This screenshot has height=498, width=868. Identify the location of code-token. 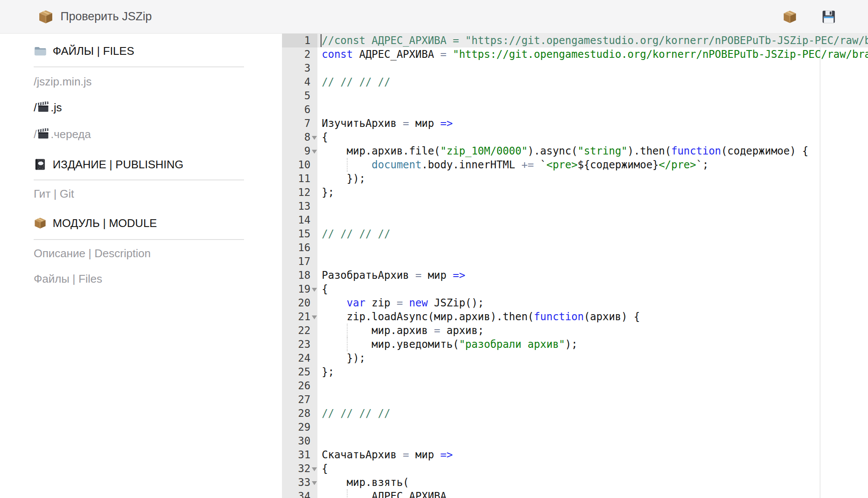
(334, 303).